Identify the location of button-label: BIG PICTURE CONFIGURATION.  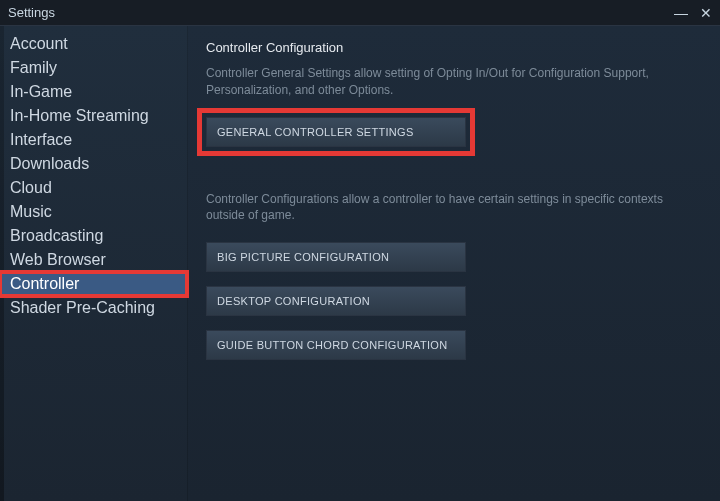
(303, 257).